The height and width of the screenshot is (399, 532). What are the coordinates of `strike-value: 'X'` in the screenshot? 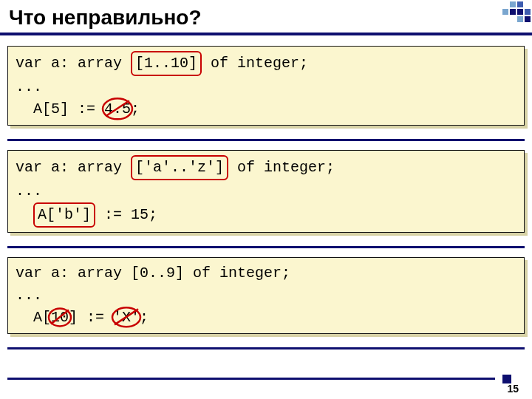 It's located at (126, 318).